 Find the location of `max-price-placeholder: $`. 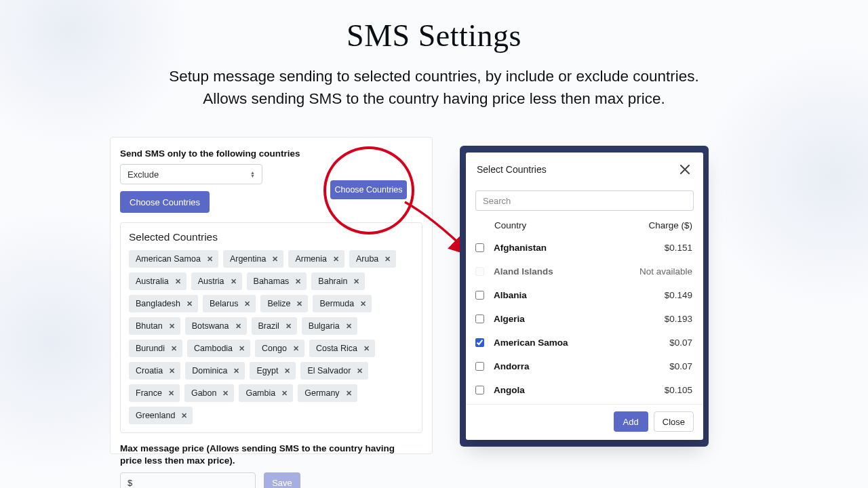

max-price-placeholder: $ is located at coordinates (130, 483).